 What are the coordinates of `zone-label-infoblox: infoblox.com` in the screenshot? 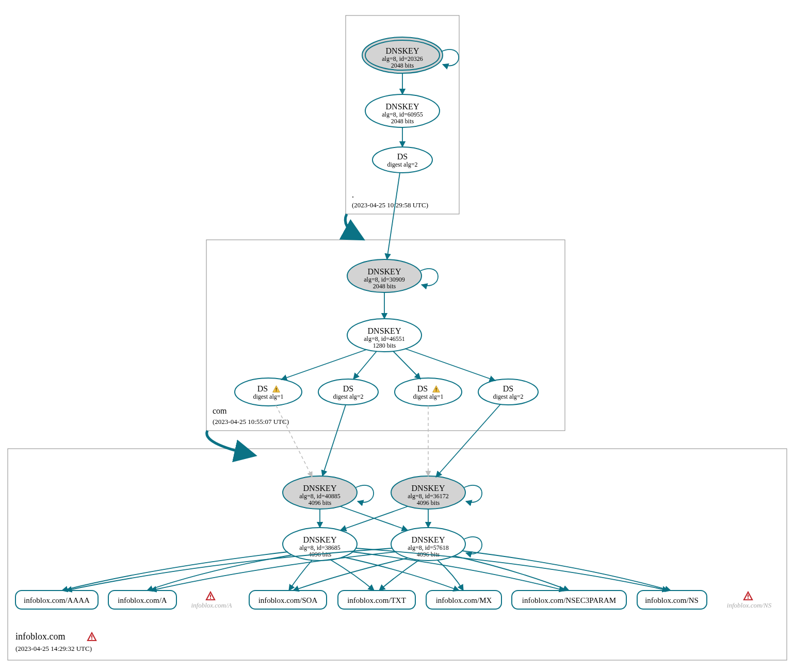 It's located at (40, 636).